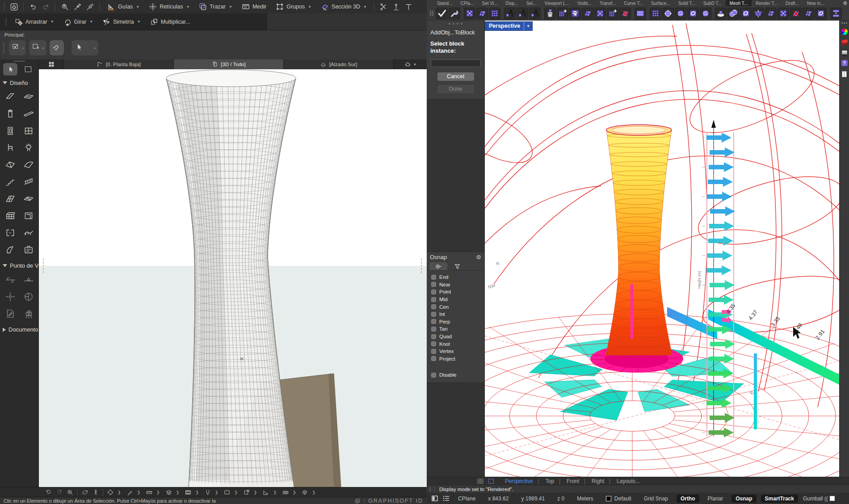  I want to click on toolbar-grip, so click(4, 7).